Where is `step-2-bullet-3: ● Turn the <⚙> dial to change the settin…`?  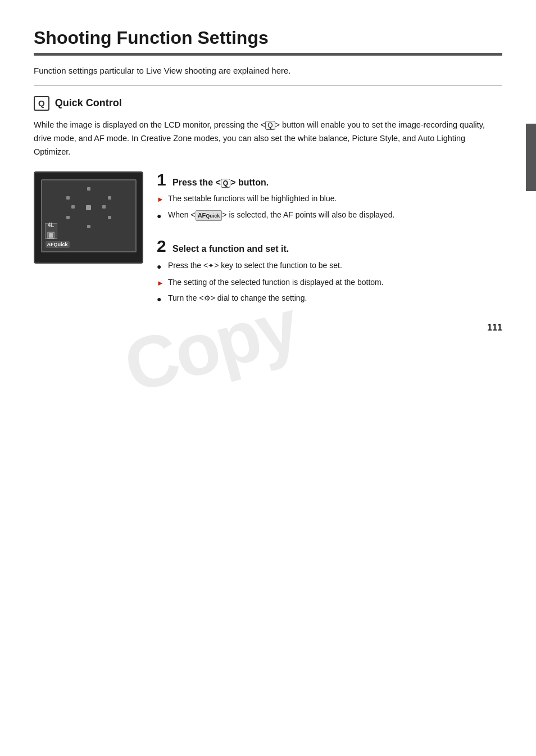 step-2-bullet-3: ● Turn the <⚙> dial to change the settin… is located at coordinates (329, 299).